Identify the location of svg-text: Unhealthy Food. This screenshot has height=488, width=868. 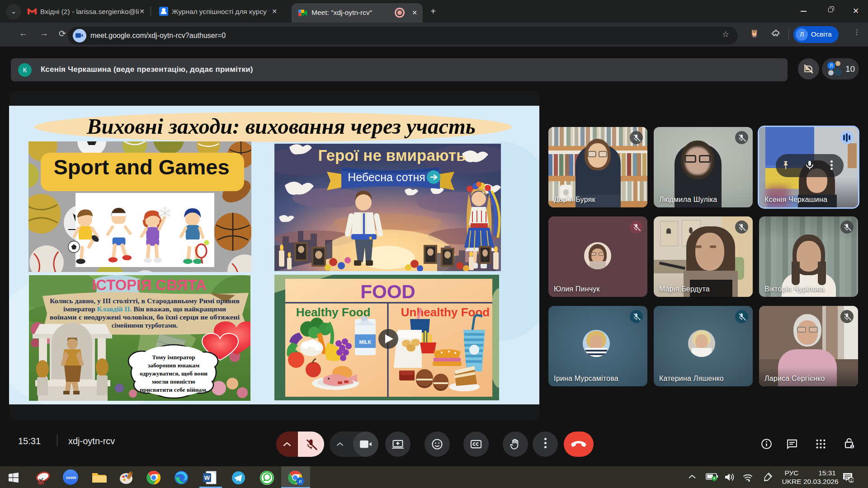
(445, 312).